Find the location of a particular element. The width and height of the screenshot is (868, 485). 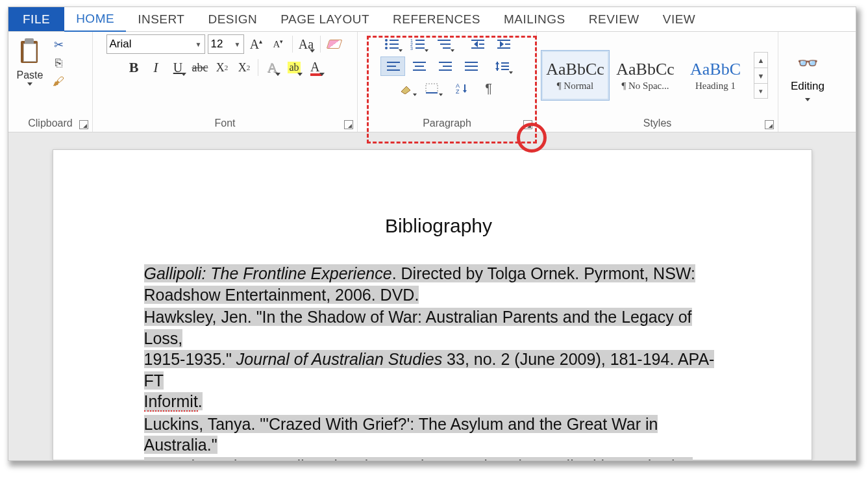

justify-button is located at coordinates (471, 66).